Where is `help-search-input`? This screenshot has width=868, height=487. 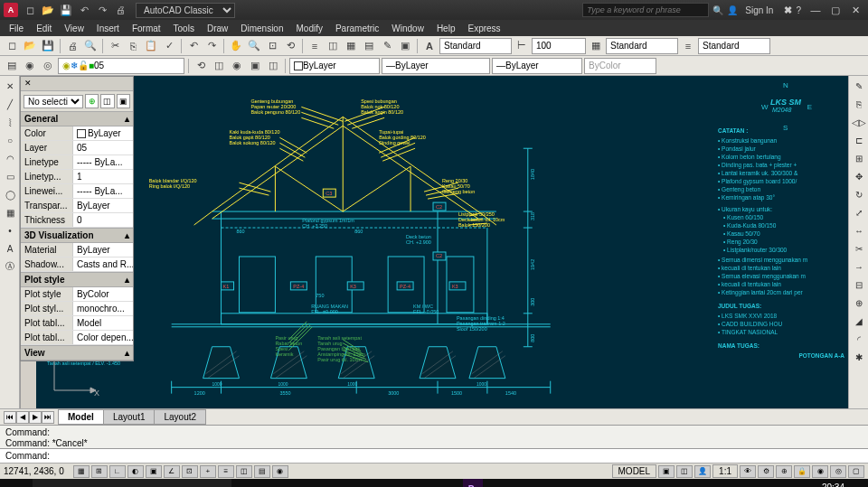
help-search-input is located at coordinates (646, 10).